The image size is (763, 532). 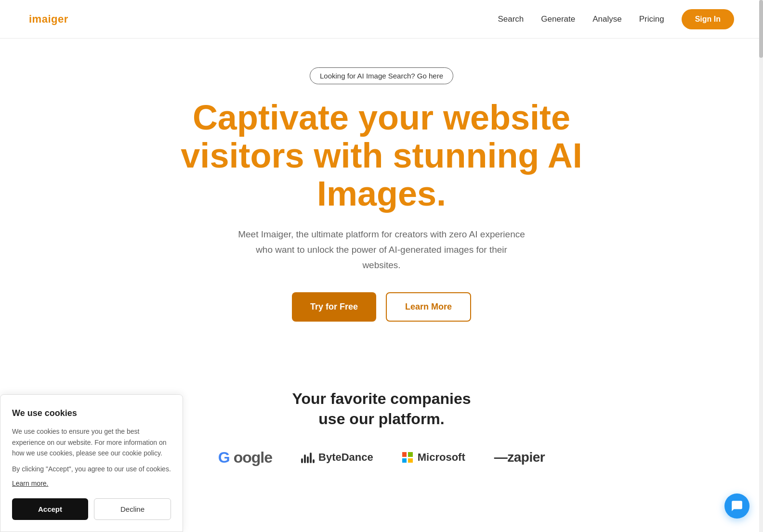 What do you see at coordinates (652, 19) in the screenshot?
I see `nav-pricing: Pricing` at bounding box center [652, 19].